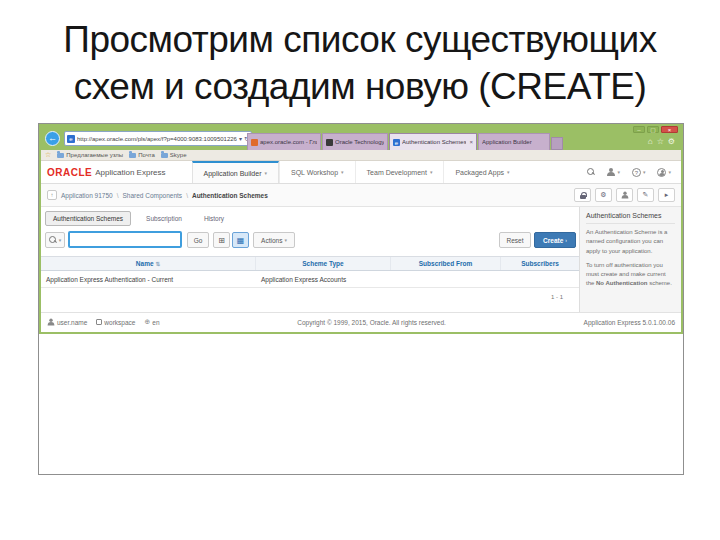 The image size is (720, 540). I want to click on favorites-star-icon: ☆, so click(660, 142).